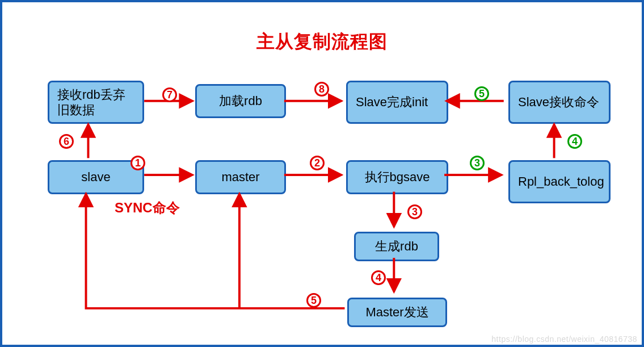 The image size is (644, 347). Describe the element at coordinates (96, 177) in the screenshot. I see `node-slave: slave` at that location.